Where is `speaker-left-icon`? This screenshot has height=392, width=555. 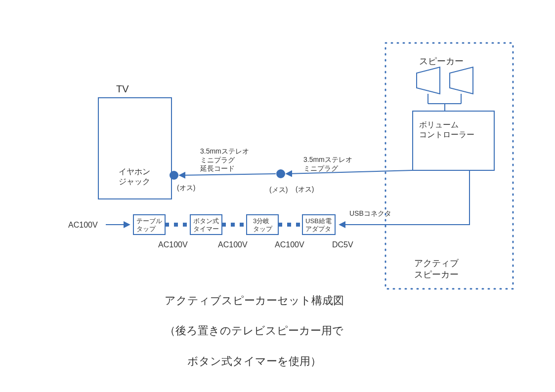 speaker-left-icon is located at coordinates (428, 85).